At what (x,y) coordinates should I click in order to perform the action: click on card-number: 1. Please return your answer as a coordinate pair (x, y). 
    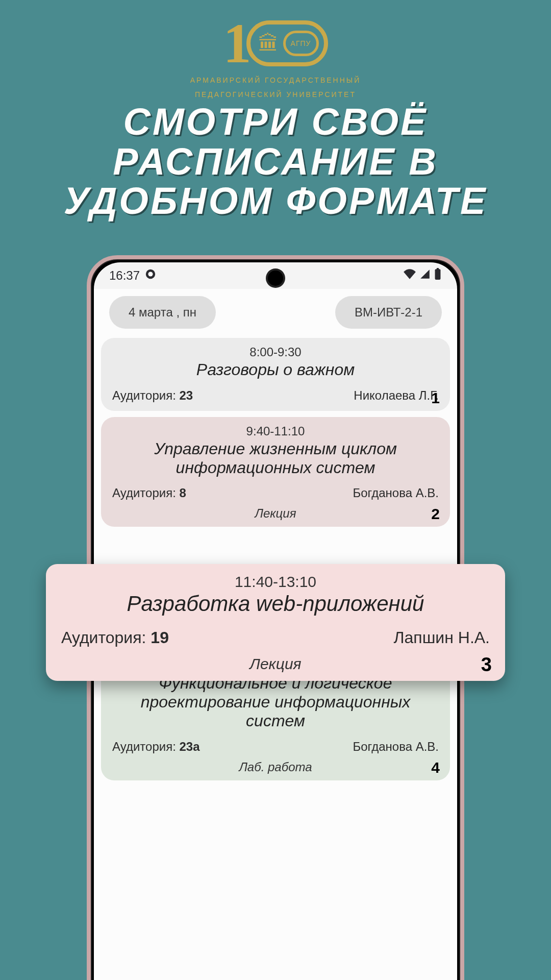
    Looking at the image, I should click on (436, 398).